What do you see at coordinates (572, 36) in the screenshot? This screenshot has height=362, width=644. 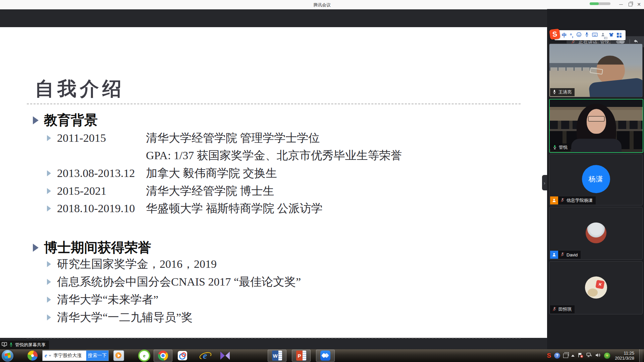 I see `ime-punctuation-toggle: °,` at bounding box center [572, 36].